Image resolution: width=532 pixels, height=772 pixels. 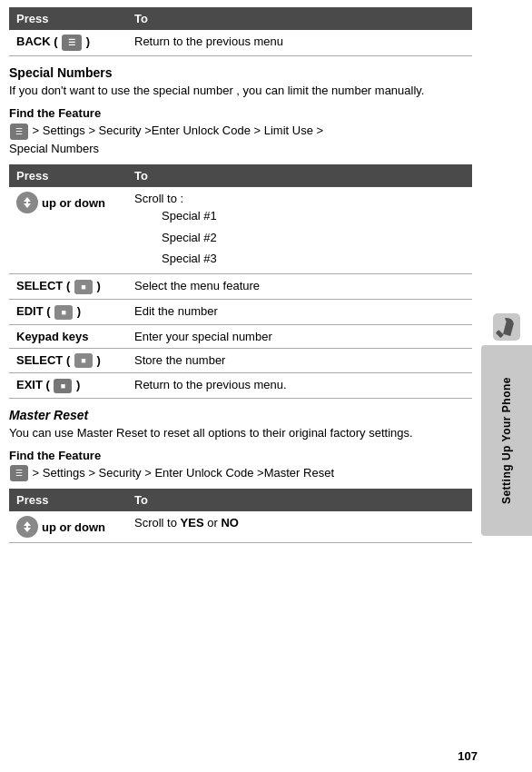 What do you see at coordinates (507, 440) in the screenshot?
I see `side-tab: Setting Up Your Phone` at bounding box center [507, 440].